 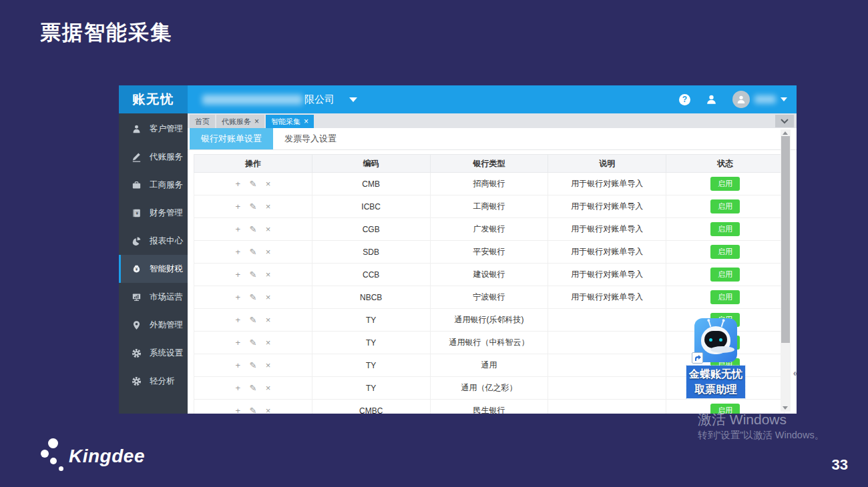 I want to click on app-header: 账无忧 限公司 ?, so click(x=458, y=99).